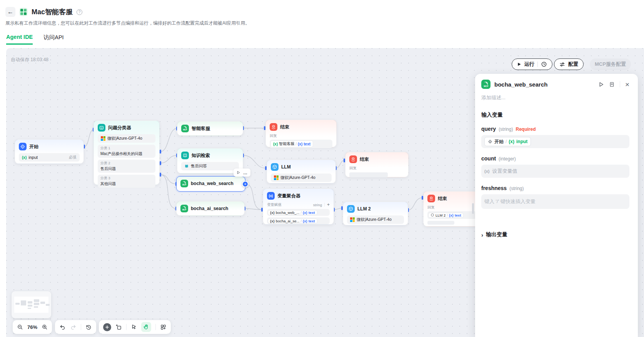 The height and width of the screenshot is (337, 644). What do you see at coordinates (556, 171) in the screenshot?
I see `count-input: (x) 设置变量值` at bounding box center [556, 171].